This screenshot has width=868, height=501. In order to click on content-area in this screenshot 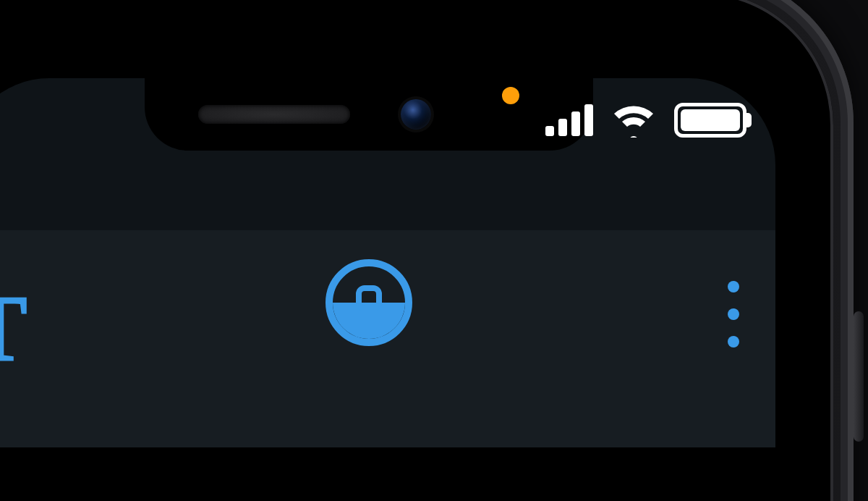, I will do `click(388, 474)`.